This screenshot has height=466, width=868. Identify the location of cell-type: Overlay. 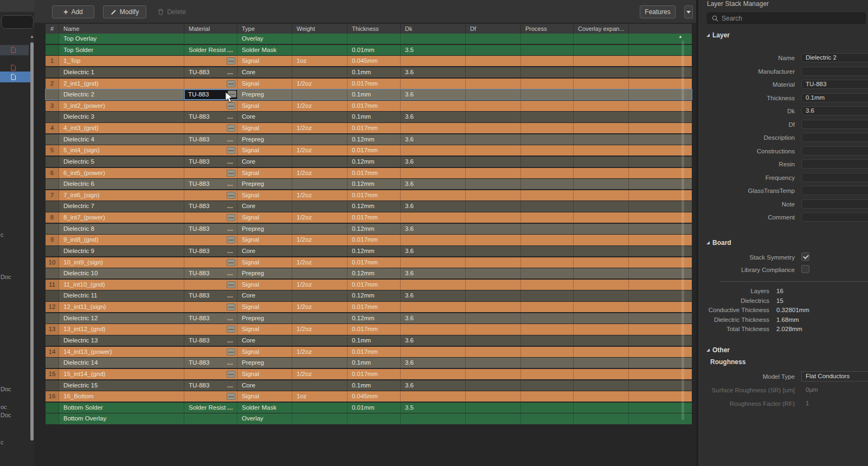
(265, 418).